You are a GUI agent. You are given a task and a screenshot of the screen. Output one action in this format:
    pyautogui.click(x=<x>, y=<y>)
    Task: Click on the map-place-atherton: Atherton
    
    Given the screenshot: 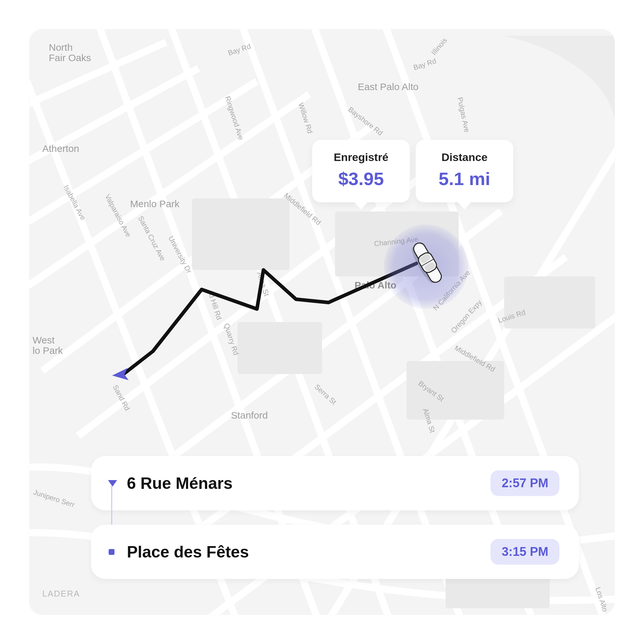 What is the action you would take?
    pyautogui.click(x=61, y=149)
    